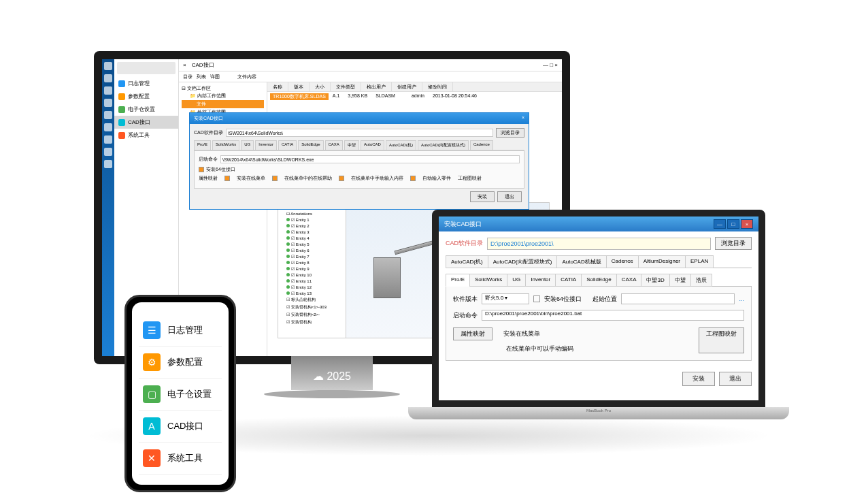 This screenshot has width=868, height=497. I want to click on cad-tab: 浩辰, so click(701, 280).